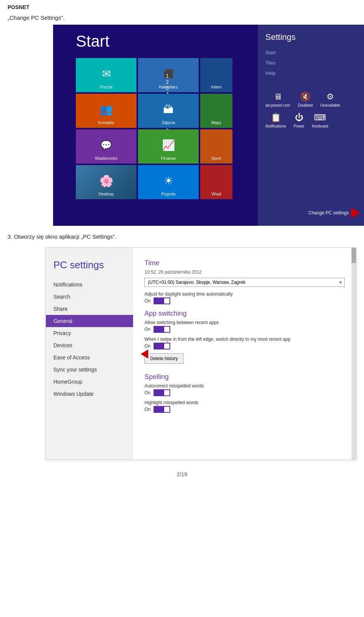  I want to click on tile-kontakty: 👥 Kontakty, so click(106, 111).